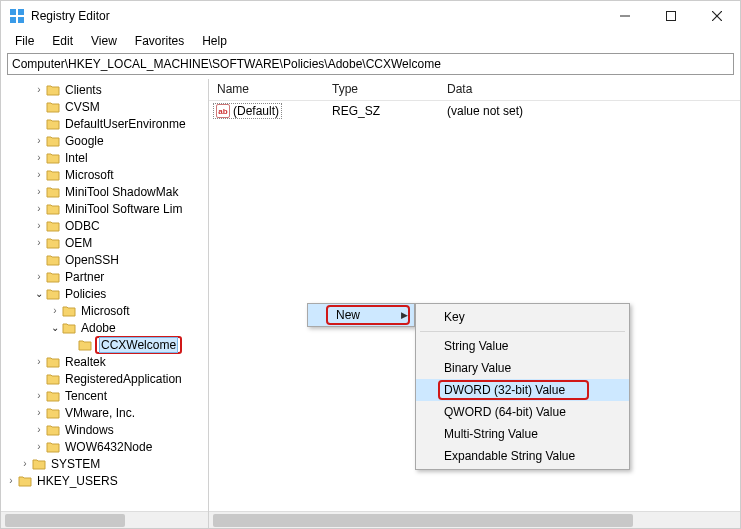  Describe the element at coordinates (522, 368) in the screenshot. I see `context-item-binary: Binary Value` at that location.